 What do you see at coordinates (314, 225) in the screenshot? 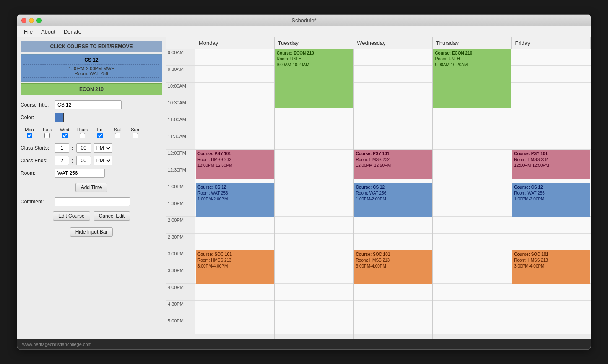
I see `day-slot-d1-s10` at bounding box center [314, 225].